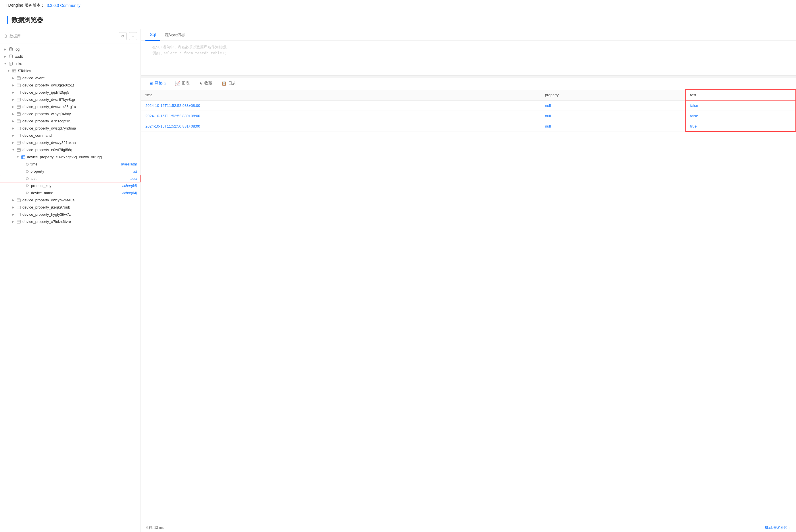 The height and width of the screenshot is (532, 796). Describe the element at coordinates (70, 200) in the screenshot. I see `sidebar-item-dp-dwcybwtla4ua: device_property_dwcybwtla4ua` at that location.